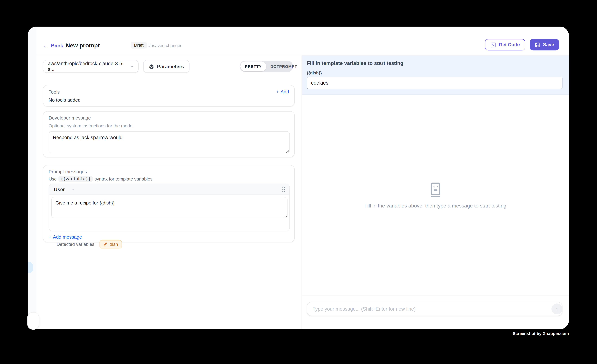 The image size is (597, 364). I want to click on terminal-icon, so click(493, 45).